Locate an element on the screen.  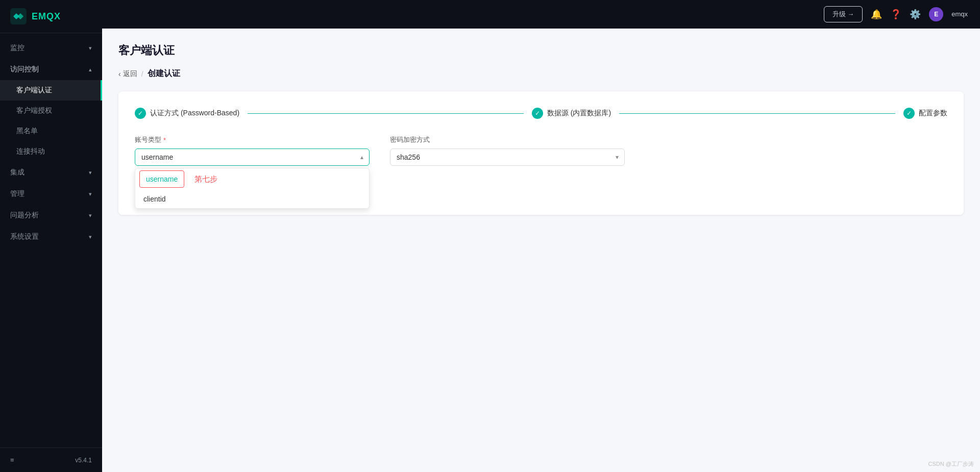
password-hash-select-wrapper: sha256 ▾ is located at coordinates (507, 157).